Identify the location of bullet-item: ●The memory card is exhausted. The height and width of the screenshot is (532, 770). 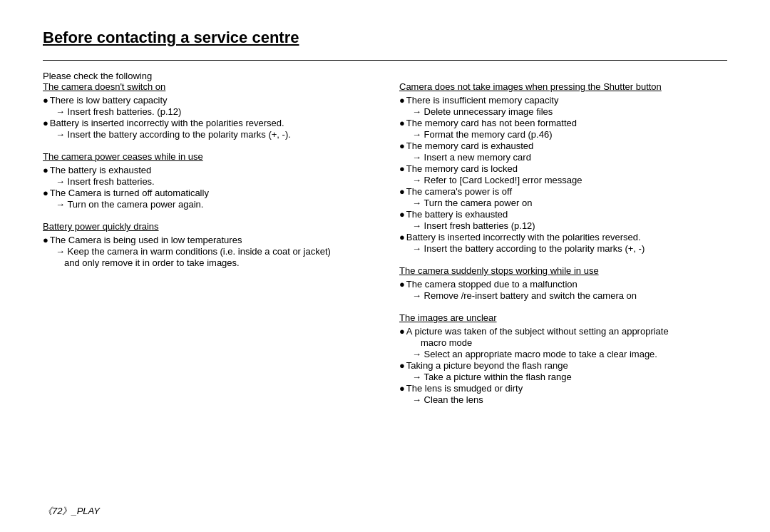
(563, 145).